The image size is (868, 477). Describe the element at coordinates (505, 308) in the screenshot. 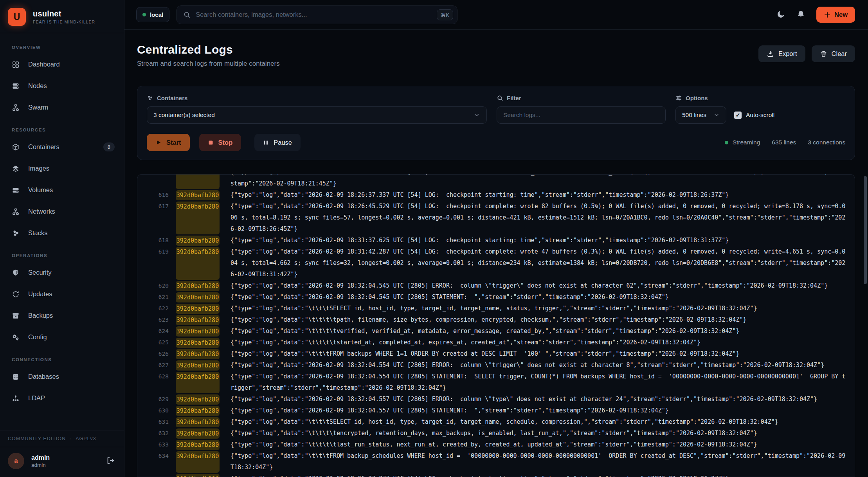

I see `log-row: 622392d0bafb280{"type":"log","data":"\t\…` at that location.